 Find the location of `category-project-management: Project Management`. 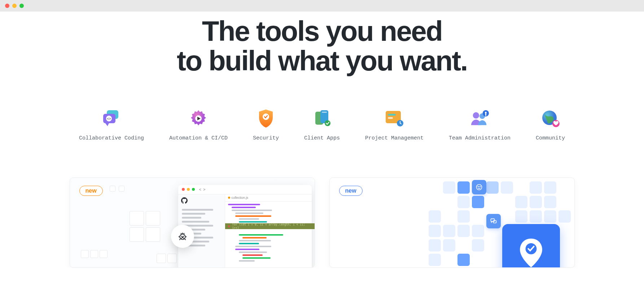

category-project-management: Project Management is located at coordinates (394, 125).